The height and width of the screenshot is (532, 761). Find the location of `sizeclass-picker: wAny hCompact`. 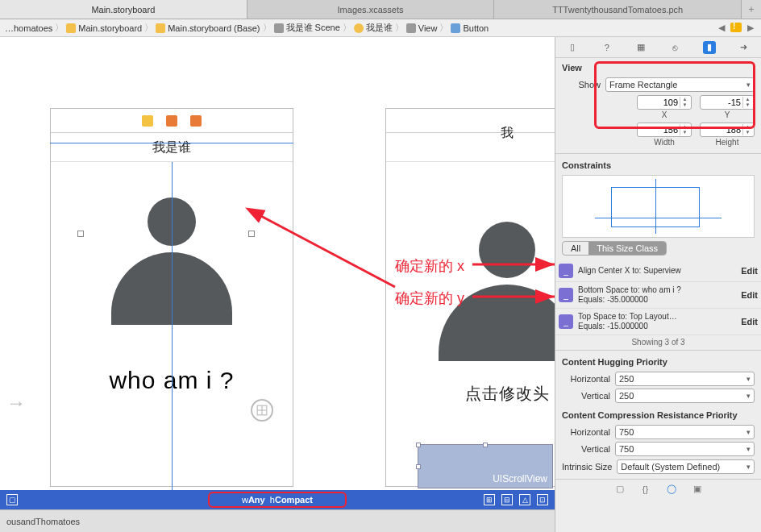

sizeclass-picker: wAny hCompact is located at coordinates (277, 500).